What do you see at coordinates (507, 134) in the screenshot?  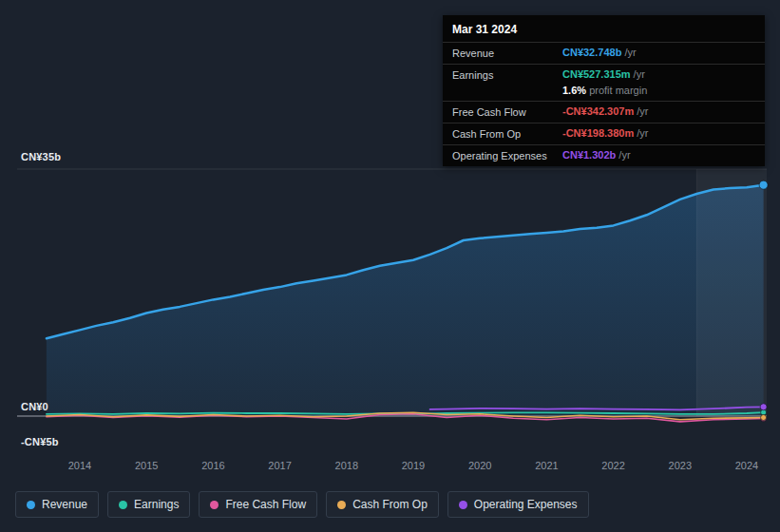 I see `tooltip-label-cash-from-op: Cash From Op` at bounding box center [507, 134].